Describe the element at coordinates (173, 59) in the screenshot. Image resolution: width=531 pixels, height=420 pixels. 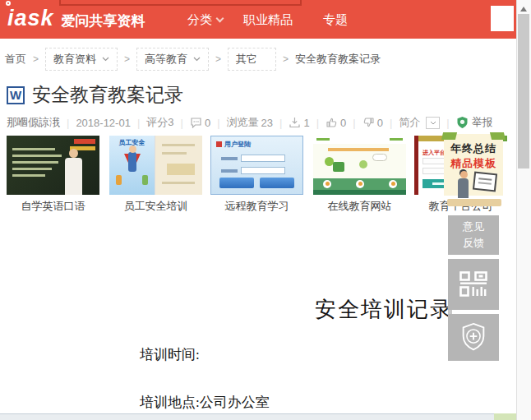
I see `breadcrumb-subcategory-dropdown: 高等教育` at that location.